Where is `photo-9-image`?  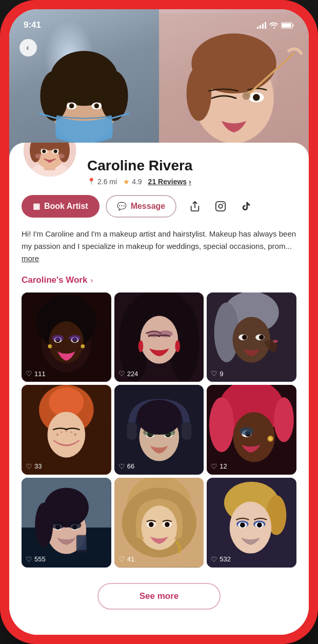 photo-9-image is located at coordinates (251, 522).